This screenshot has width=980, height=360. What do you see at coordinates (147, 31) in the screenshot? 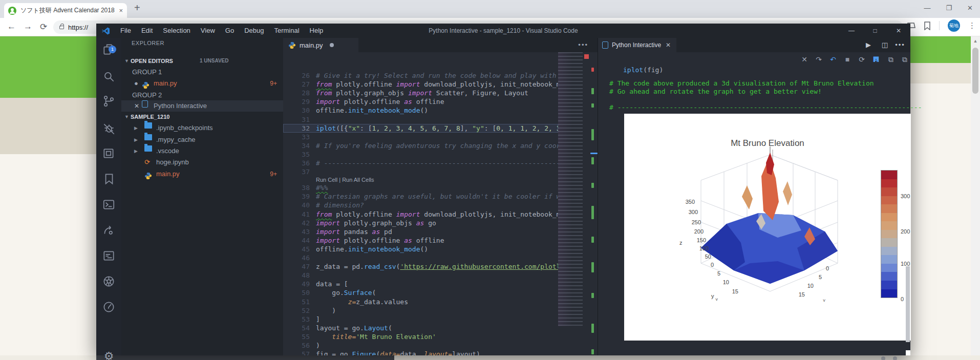
I see `menu-edit: Edit` at bounding box center [147, 31].